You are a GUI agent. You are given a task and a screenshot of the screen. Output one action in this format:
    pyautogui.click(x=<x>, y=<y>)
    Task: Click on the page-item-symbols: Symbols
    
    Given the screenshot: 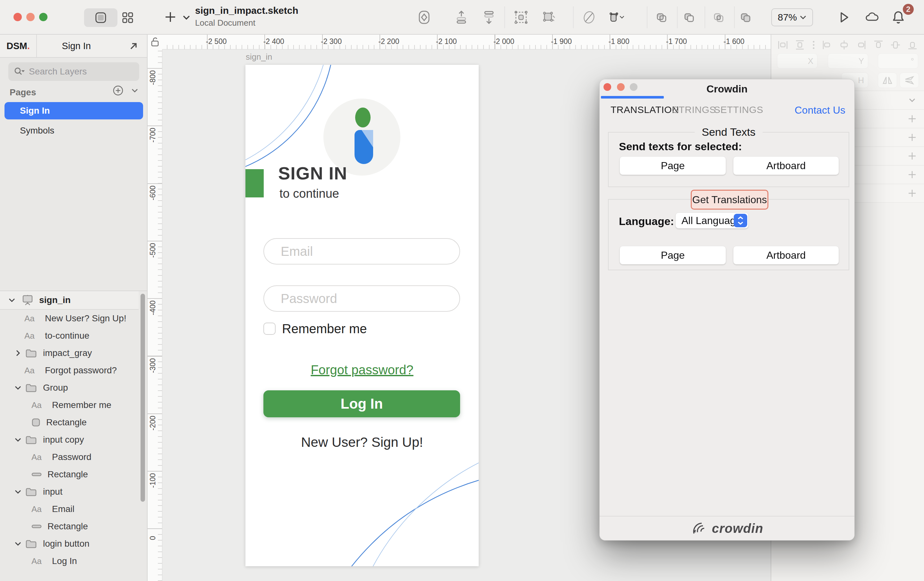 What is the action you would take?
    pyautogui.click(x=74, y=131)
    